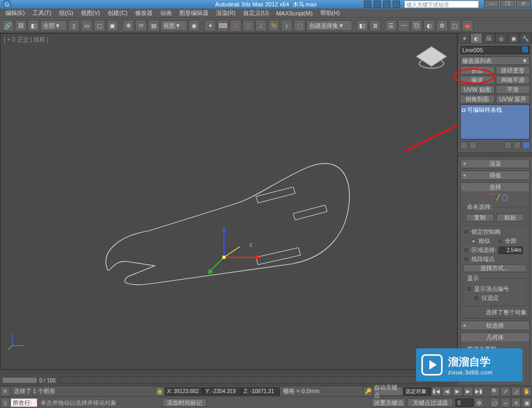  I want to click on pan-icon: ✋, so click(527, 391).